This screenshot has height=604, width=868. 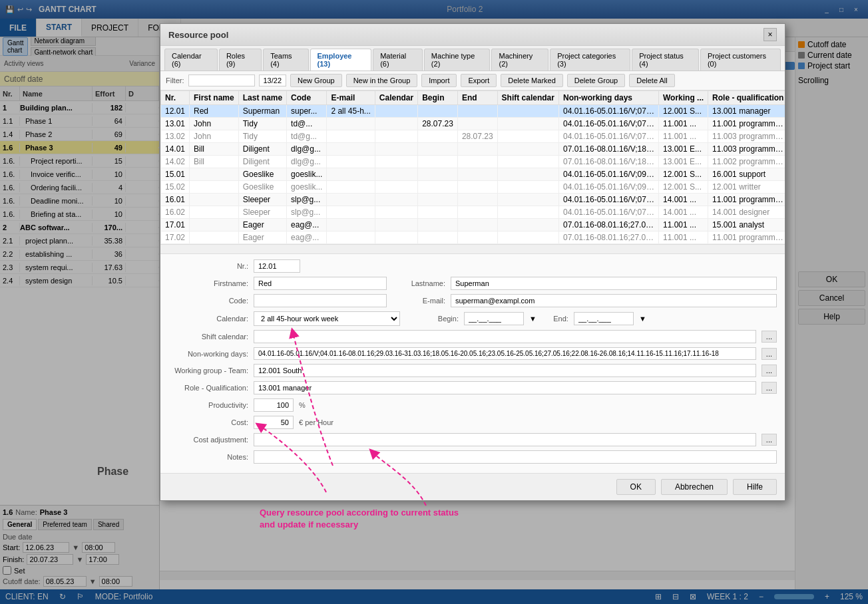 I want to click on working-group-browse: ..., so click(x=769, y=371).